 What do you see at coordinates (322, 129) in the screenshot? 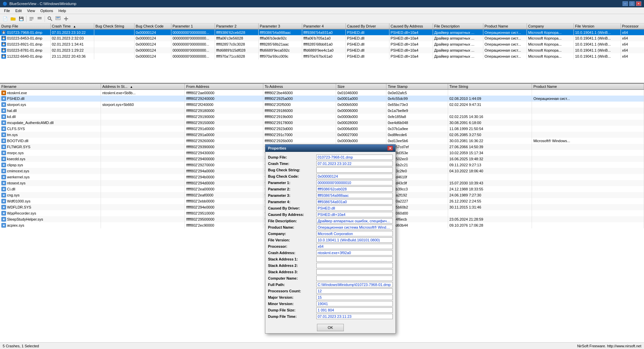
I see `driver-table-row: ▣ CLFS.SYSfffff802'291d0000fffff802'2923…` at bounding box center [322, 129].